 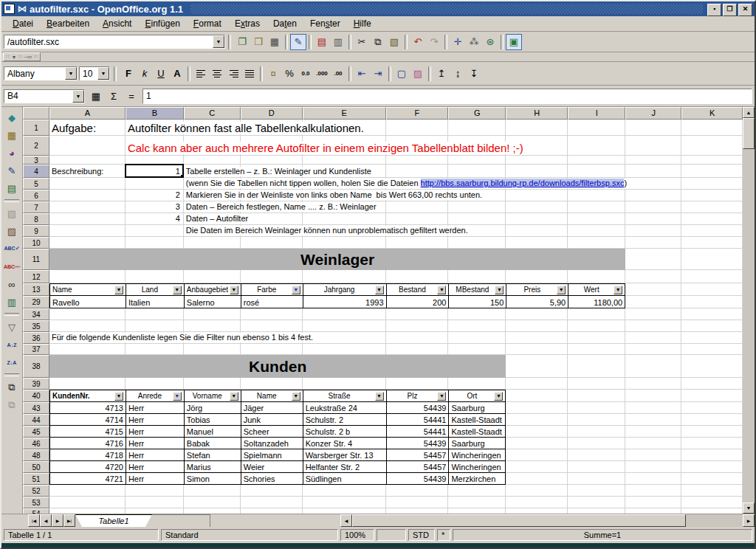 What do you see at coordinates (344, 503) in the screenshot?
I see `cell-E53` at bounding box center [344, 503].